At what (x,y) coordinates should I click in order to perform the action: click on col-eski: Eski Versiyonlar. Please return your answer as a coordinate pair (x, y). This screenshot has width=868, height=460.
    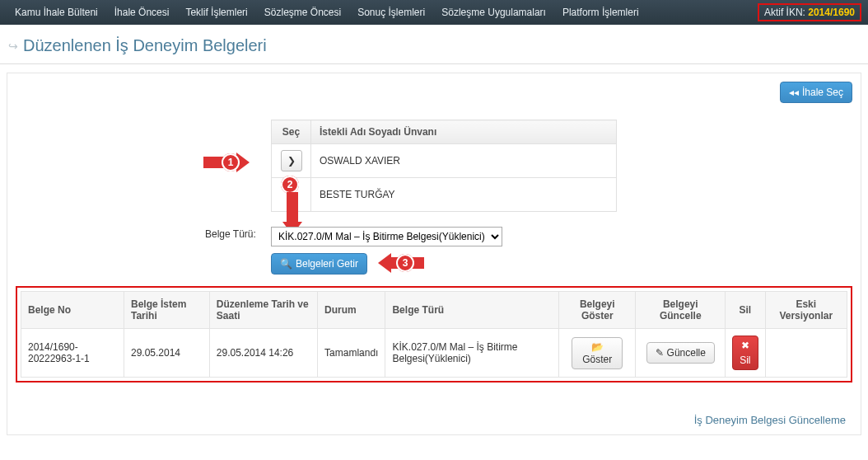
    Looking at the image, I should click on (805, 310).